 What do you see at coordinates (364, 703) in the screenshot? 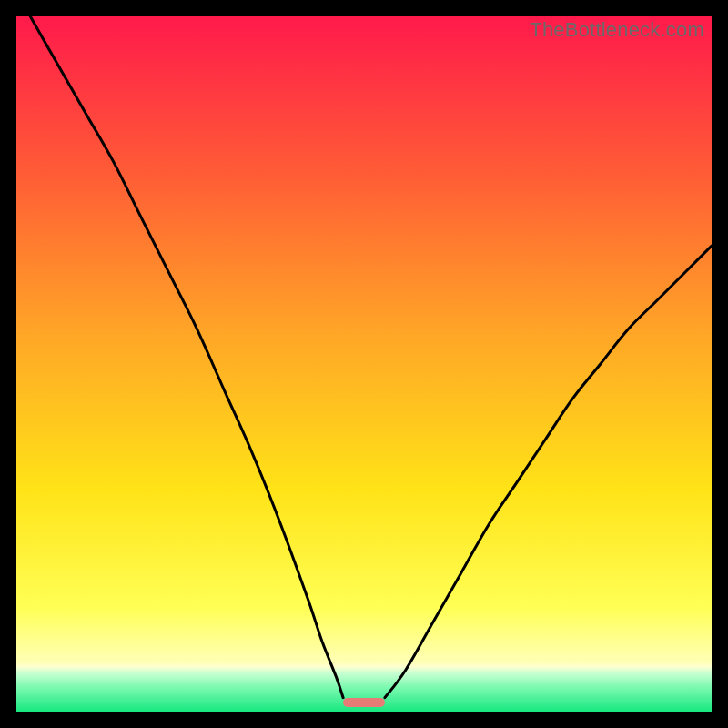
I see `bottleneck-marker` at bounding box center [364, 703].